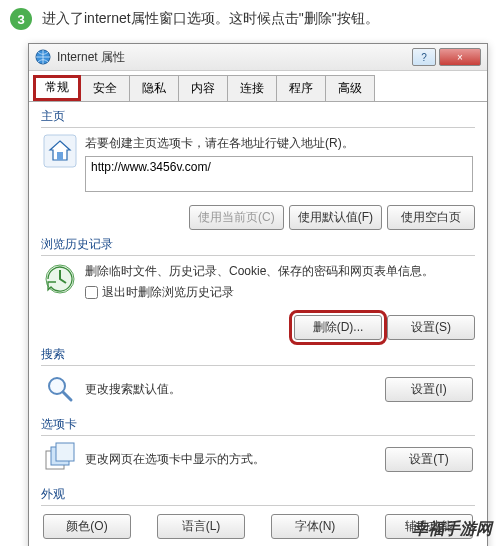  I want to click on history-settings-button: 设置(S), so click(431, 328).